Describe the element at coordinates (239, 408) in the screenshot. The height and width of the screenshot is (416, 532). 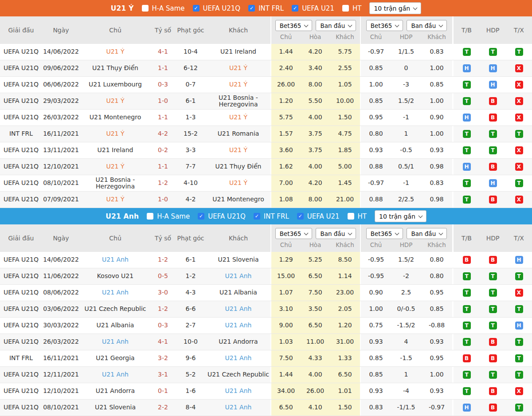
I see `away-team-cell: U21 Anh` at that location.